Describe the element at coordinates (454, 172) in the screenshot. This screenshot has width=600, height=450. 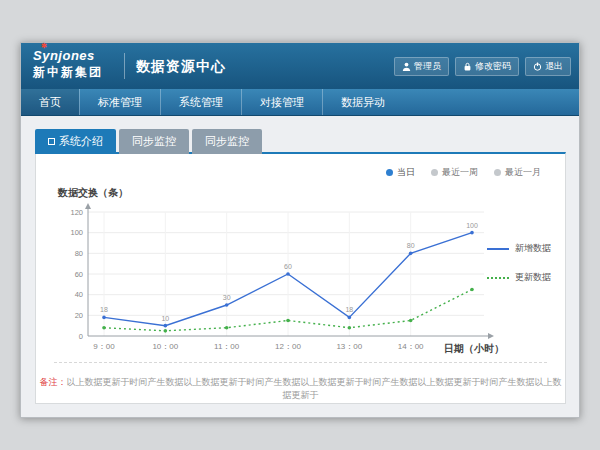
I see `filter-last-week: 最近一周` at that location.